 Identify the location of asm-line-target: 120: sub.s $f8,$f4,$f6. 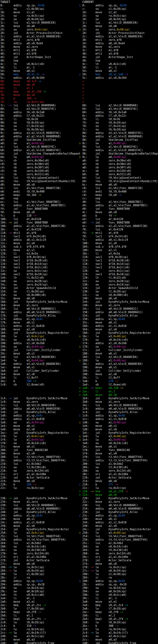
(39, 247).